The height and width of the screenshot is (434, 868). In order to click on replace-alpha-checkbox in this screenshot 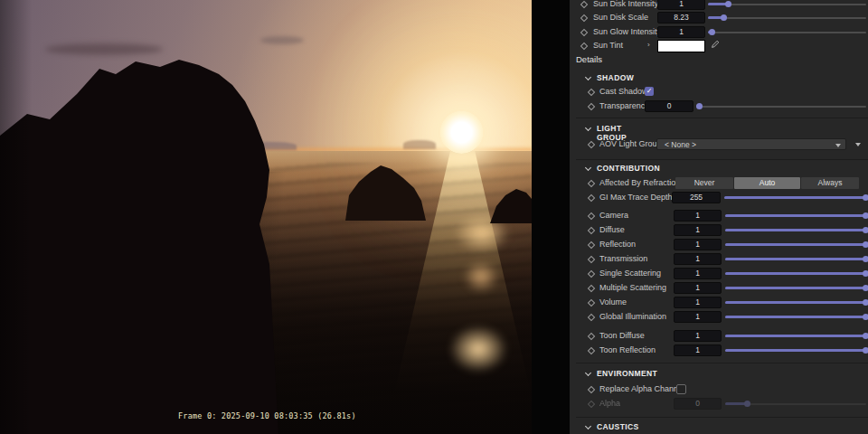, I will do `click(682, 389)`.